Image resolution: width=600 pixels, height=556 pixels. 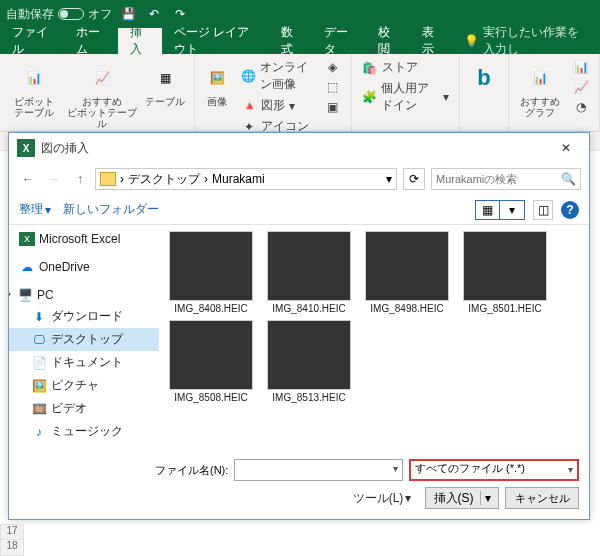 I want to click on file-item: IMG_8408.HEIC, so click(x=211, y=272).